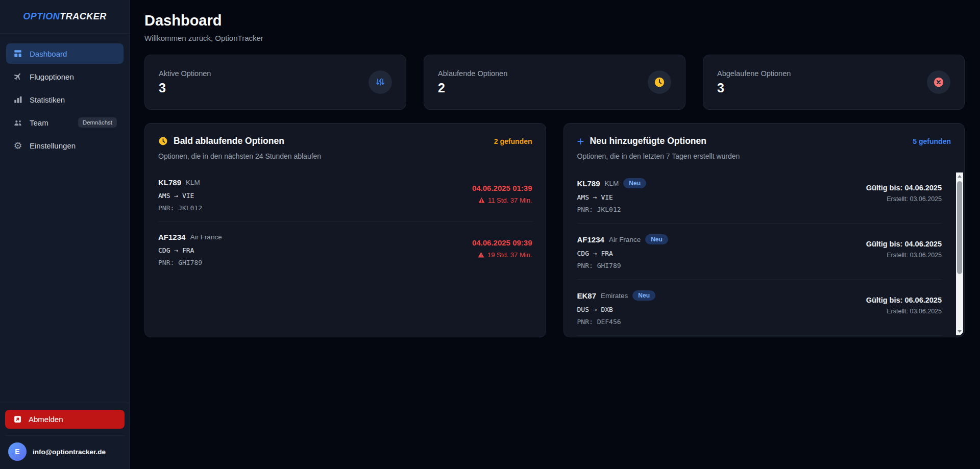 Image resolution: width=980 pixels, height=469 pixels. I want to click on plus-icon: +, so click(581, 141).